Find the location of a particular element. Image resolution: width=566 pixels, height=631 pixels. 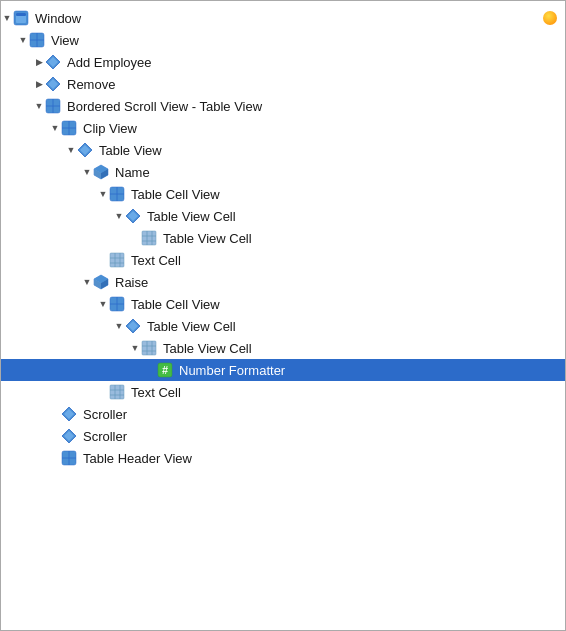

tree-item-label: Bordered Scroll View - Table View is located at coordinates (164, 106).